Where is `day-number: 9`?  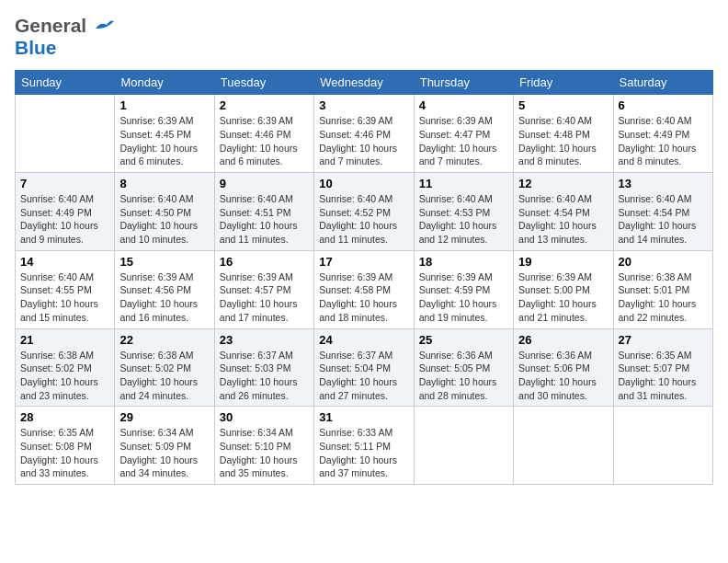 day-number: 9 is located at coordinates (265, 184).